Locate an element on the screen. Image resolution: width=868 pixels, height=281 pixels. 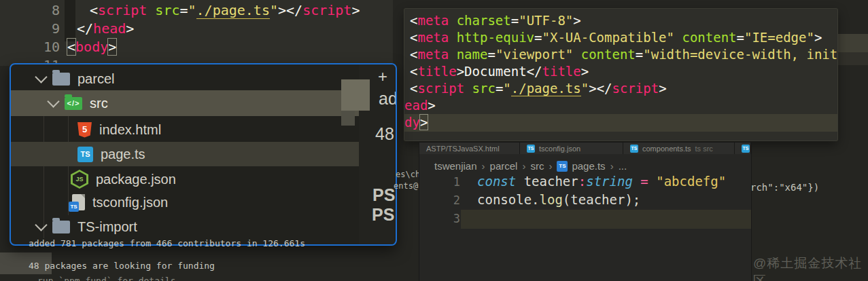
tab-html-file: ASTP/TSJavaSX.html is located at coordinates (470, 148).